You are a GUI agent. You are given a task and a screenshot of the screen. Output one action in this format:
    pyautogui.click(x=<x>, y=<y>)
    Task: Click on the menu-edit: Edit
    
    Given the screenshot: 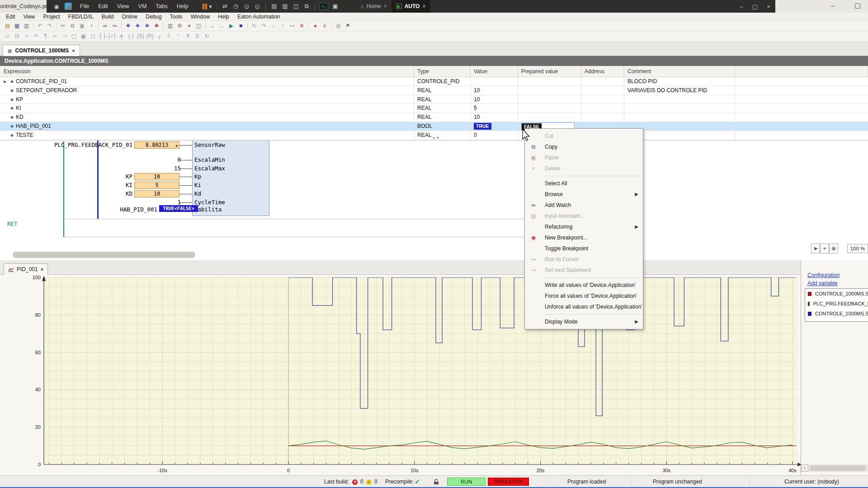 What is the action you would take?
    pyautogui.click(x=11, y=17)
    